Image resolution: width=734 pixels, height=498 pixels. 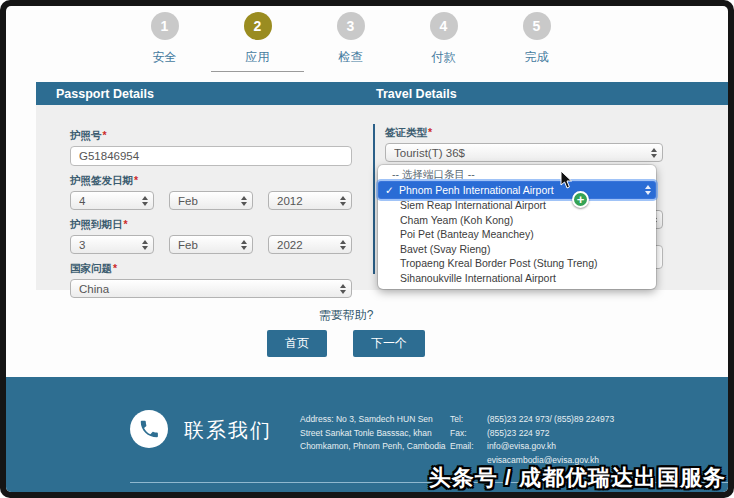 I want to click on email-value: info@evisa.gov.kh, so click(x=522, y=447).